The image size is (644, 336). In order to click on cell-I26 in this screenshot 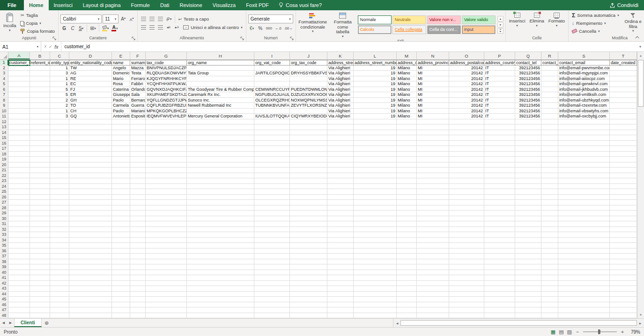, I will do `click(272, 197)`.